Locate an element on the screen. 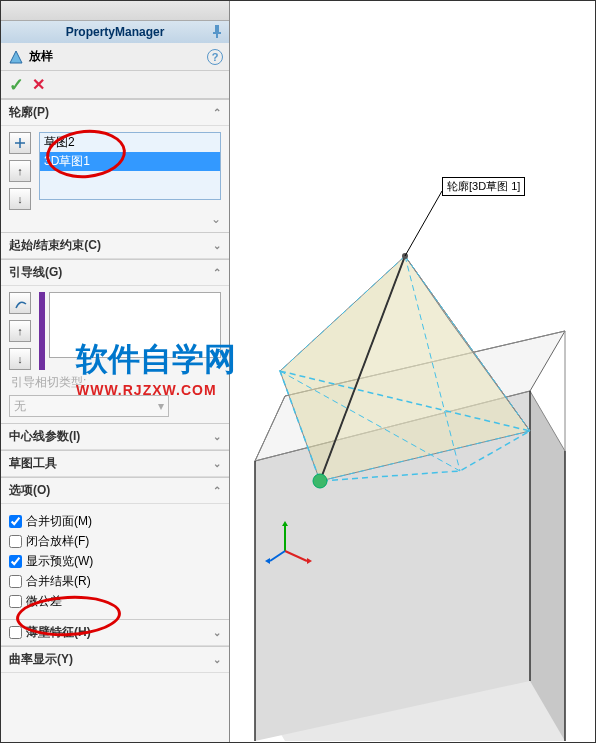  section-centerline-header: 中心线参数(I) ⌄ is located at coordinates (115, 437).